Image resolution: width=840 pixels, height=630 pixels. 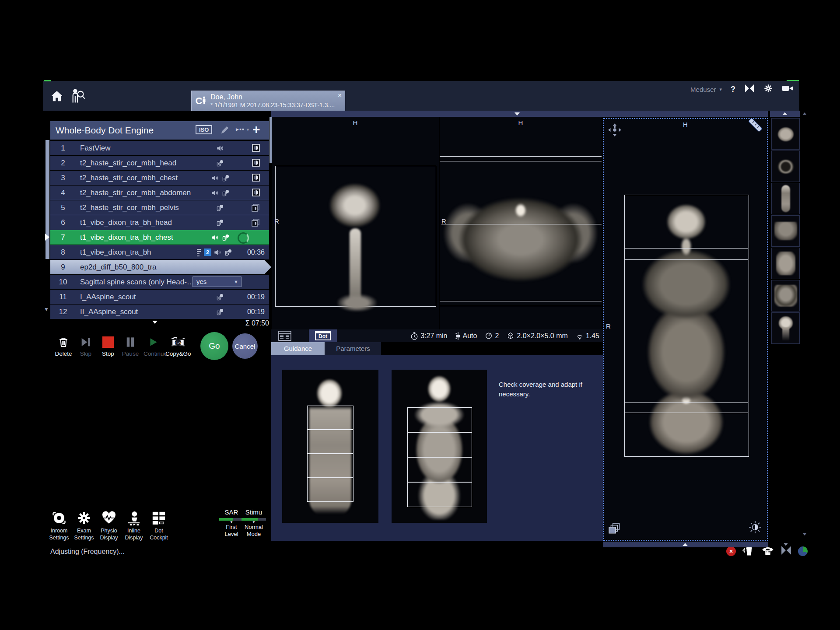 What do you see at coordinates (788, 89) in the screenshot?
I see `video-camera-icon` at bounding box center [788, 89].